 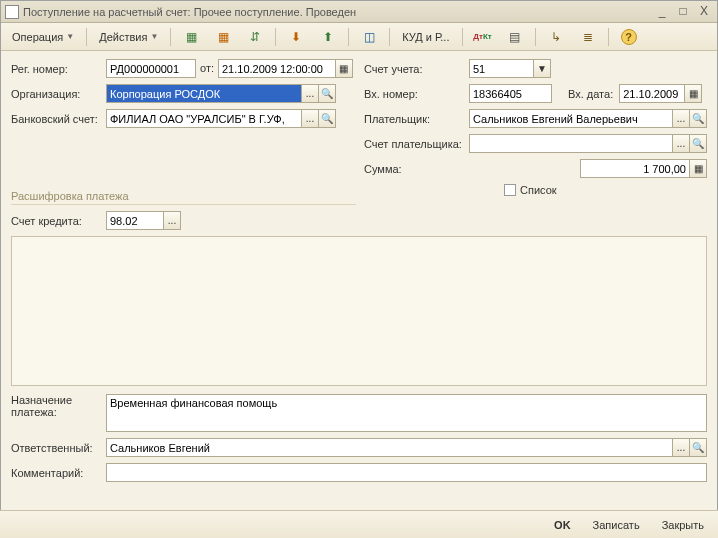 I want to click on org-select-button: ..., so click(x=310, y=94).